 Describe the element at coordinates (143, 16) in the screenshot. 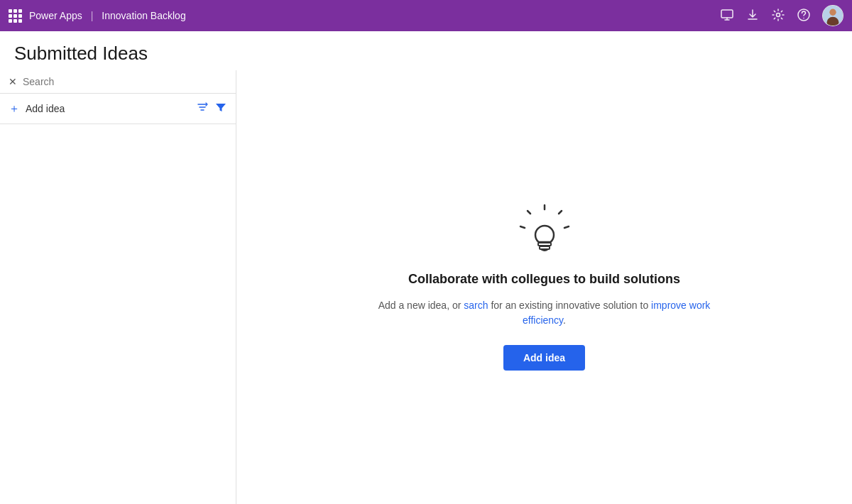

I see `app-title: Innovation Backlog` at that location.